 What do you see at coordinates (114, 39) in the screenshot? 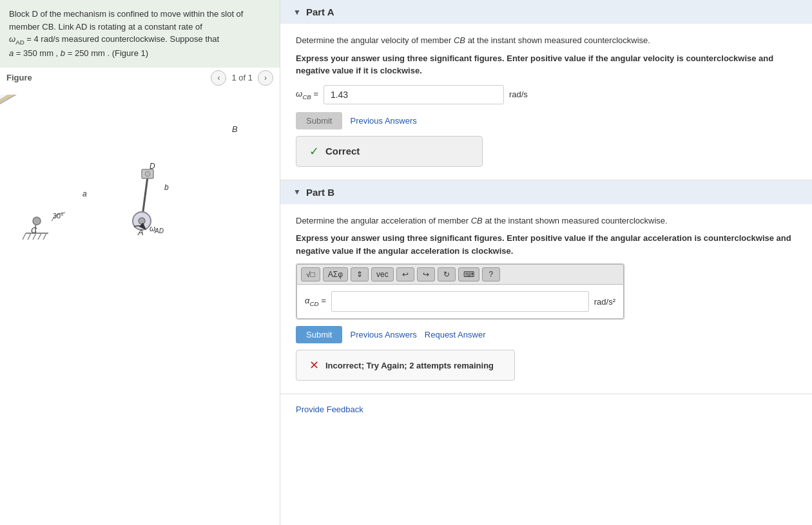
I see `problem-omega: ωAD = 4 rad/s measured counterclockwise.…` at bounding box center [114, 39].